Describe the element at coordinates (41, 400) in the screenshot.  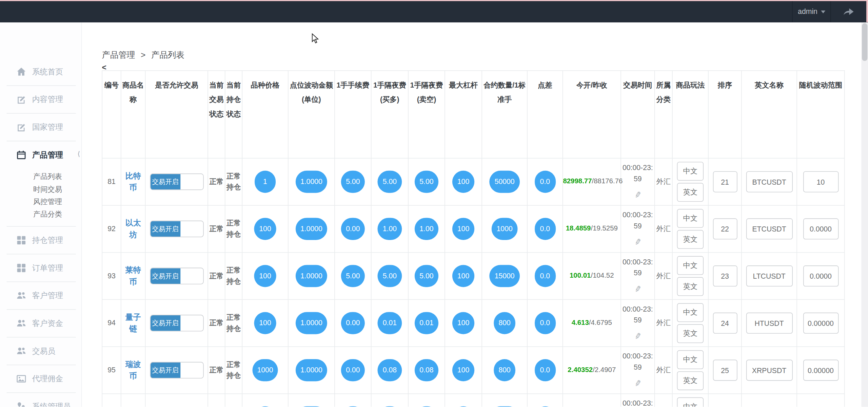
I see `sidebar-item-10: 系统管理员` at that location.